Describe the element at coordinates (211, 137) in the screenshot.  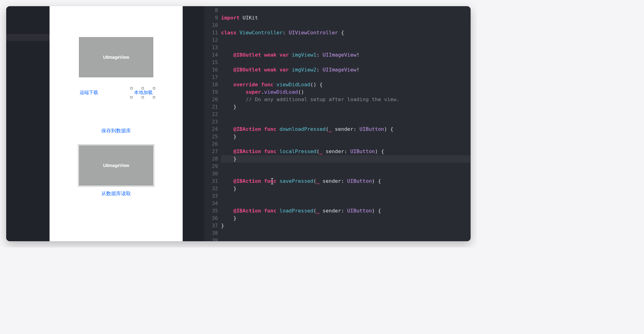
I see `line-number: 25` at that location.